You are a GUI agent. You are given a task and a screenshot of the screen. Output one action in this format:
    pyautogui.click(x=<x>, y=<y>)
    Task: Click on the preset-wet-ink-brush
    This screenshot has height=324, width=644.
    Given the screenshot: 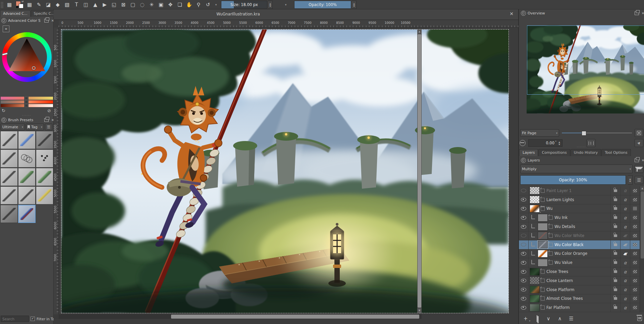 What is the action you would take?
    pyautogui.click(x=27, y=214)
    